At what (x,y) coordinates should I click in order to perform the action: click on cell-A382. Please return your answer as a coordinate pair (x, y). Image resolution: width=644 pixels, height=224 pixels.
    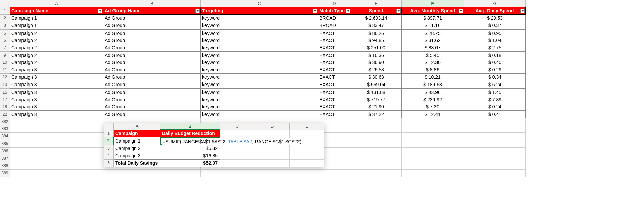
    Looking at the image, I should click on (57, 122).